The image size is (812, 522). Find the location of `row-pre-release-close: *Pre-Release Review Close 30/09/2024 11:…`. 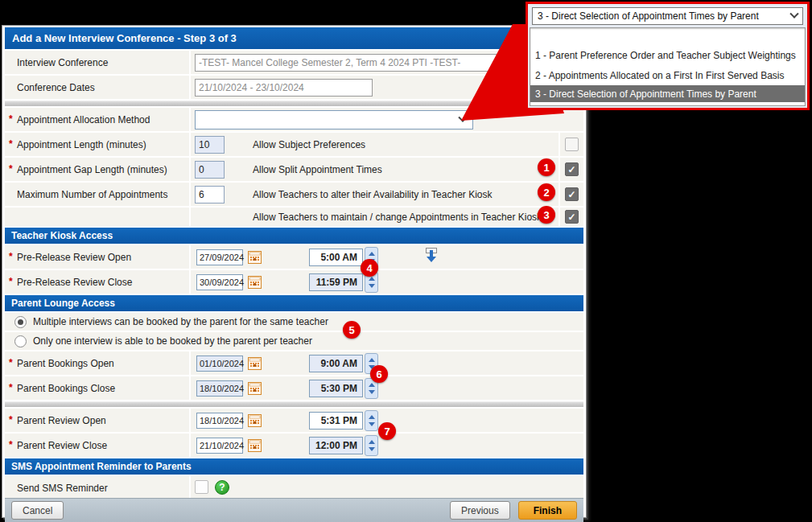

row-pre-release-close: *Pre-Release Review Close 30/09/2024 11:… is located at coordinates (295, 282).